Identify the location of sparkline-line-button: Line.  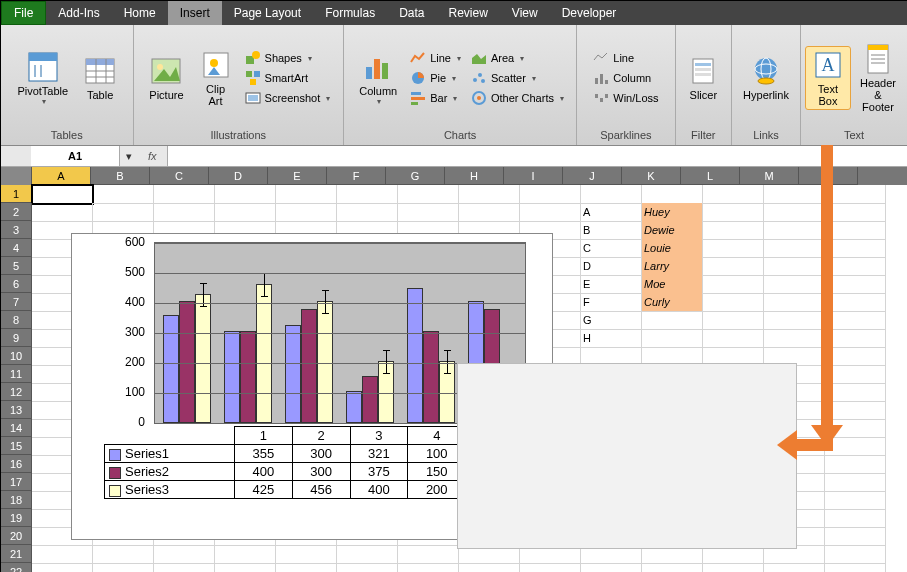
(626, 58).